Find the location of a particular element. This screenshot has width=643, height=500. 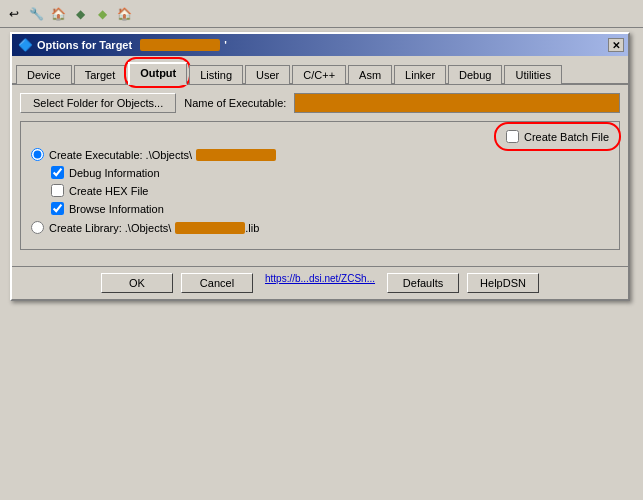

name-input is located at coordinates (457, 103).